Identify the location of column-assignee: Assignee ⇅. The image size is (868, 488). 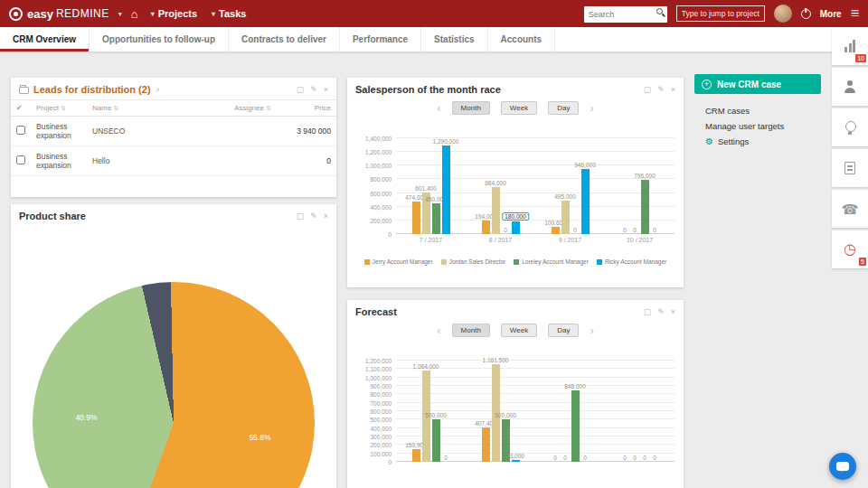
(241, 108).